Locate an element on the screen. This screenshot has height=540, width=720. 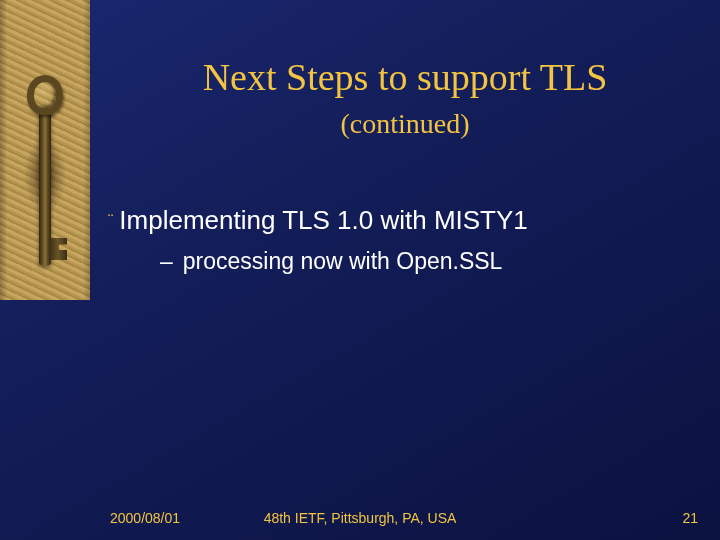
slide-subtitle: (continued) is located at coordinates (405, 124).